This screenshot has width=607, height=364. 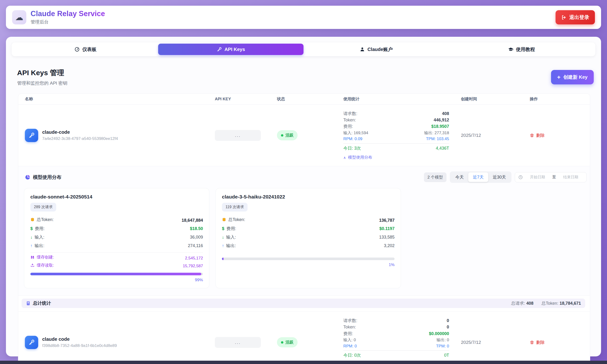 I want to click on cost-label: $费用:, so click(x=229, y=229).